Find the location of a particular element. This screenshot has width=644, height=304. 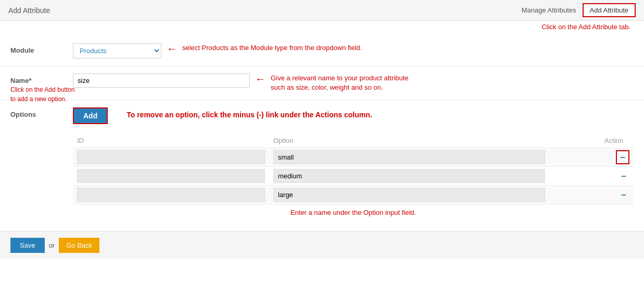

go-back-button: Go Back is located at coordinates (79, 245).